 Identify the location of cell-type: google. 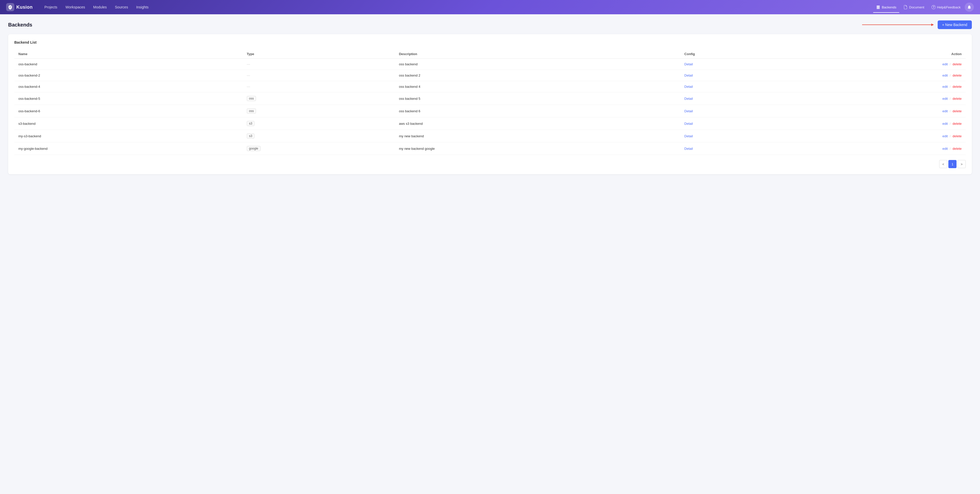
(319, 148).